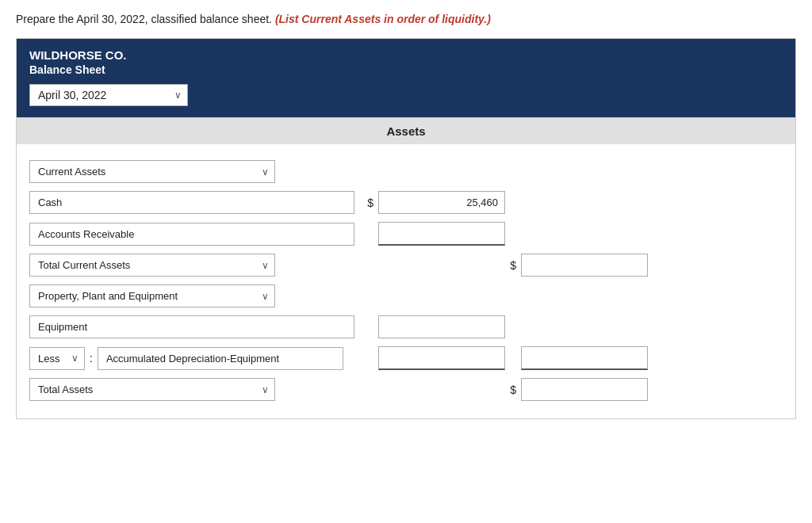 This screenshot has width=812, height=523. Describe the element at coordinates (576, 265) in the screenshot. I see `total-ca-right-col: $` at that location.